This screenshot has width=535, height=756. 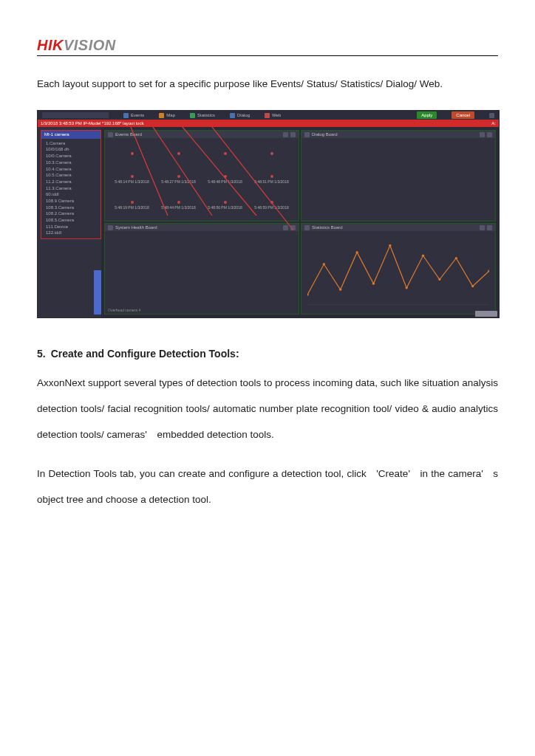 What do you see at coordinates (268, 115) in the screenshot?
I see `app-top-bar: Events Map Statistics Dialog Web Apply C…` at bounding box center [268, 115].